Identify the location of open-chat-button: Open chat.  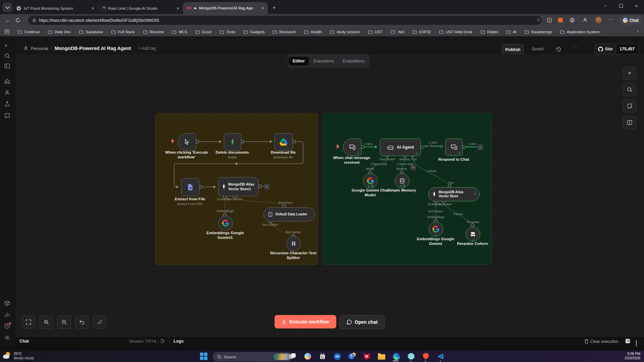
(362, 322).